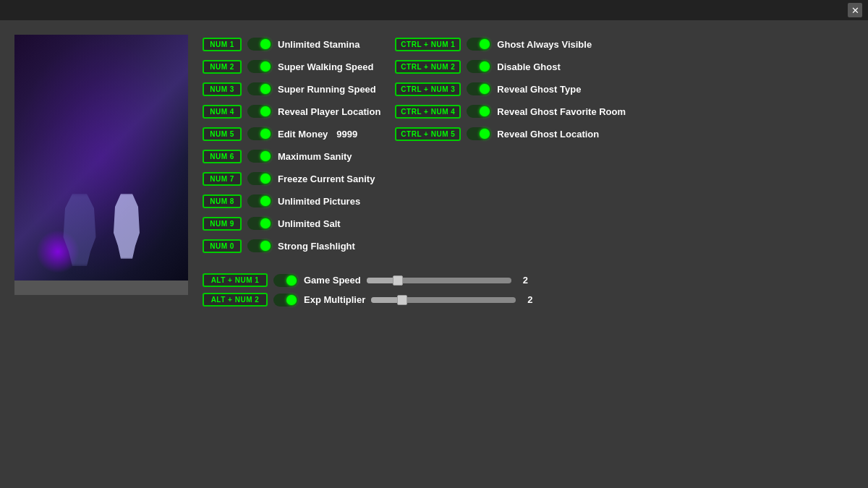  I want to click on game-panel, so click(101, 171).